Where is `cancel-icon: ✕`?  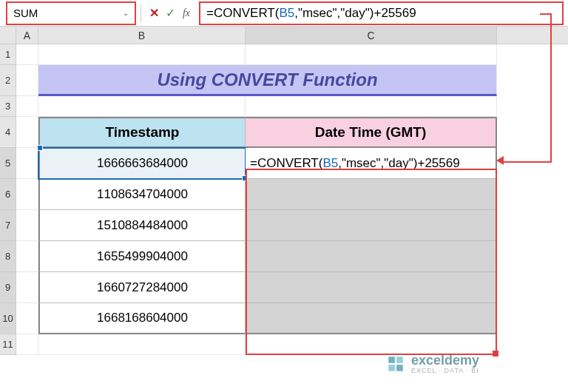
cancel-icon: ✕ is located at coordinates (154, 13).